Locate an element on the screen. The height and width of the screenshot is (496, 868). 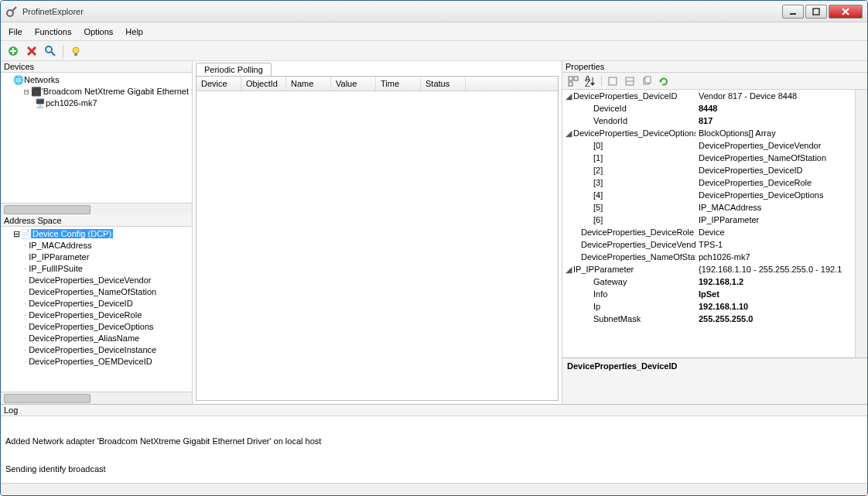
addr-root: ⊟📄Device Config (DCP) · IP_MACAddress· I… is located at coordinates (102, 298).